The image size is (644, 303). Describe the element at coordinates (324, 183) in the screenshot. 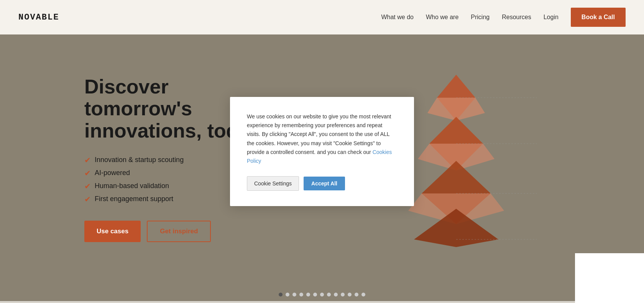

I see `accept-all-button: Accept All` at that location.